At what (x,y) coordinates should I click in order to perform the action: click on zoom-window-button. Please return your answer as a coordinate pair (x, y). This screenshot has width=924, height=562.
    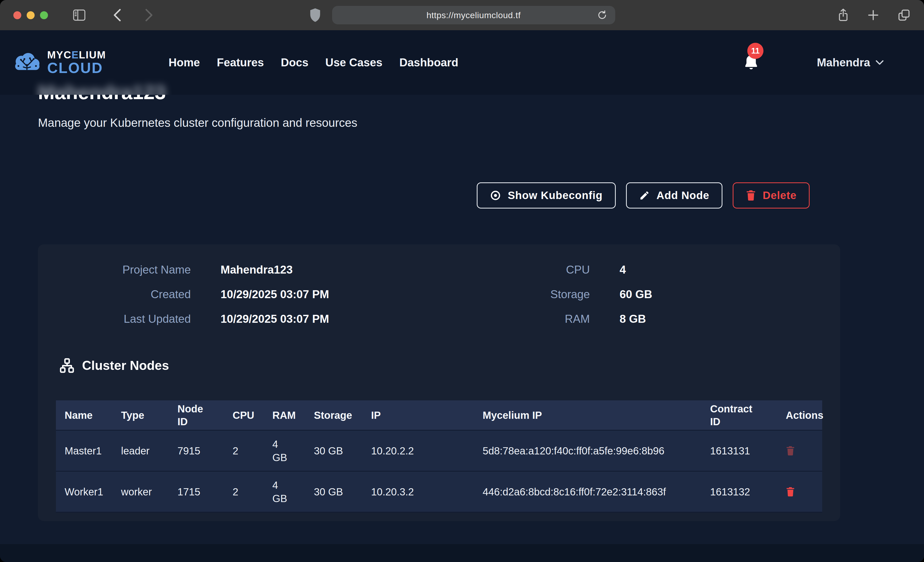
    Looking at the image, I should click on (44, 15).